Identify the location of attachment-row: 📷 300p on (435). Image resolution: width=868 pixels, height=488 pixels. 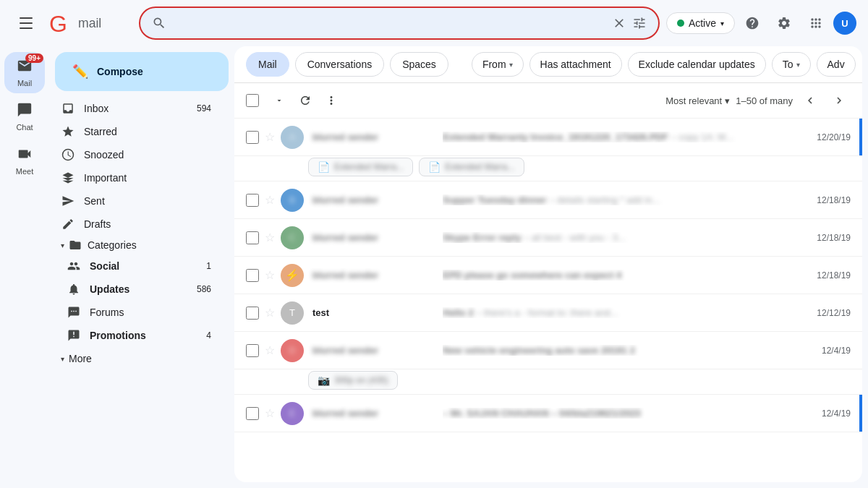
(548, 382).